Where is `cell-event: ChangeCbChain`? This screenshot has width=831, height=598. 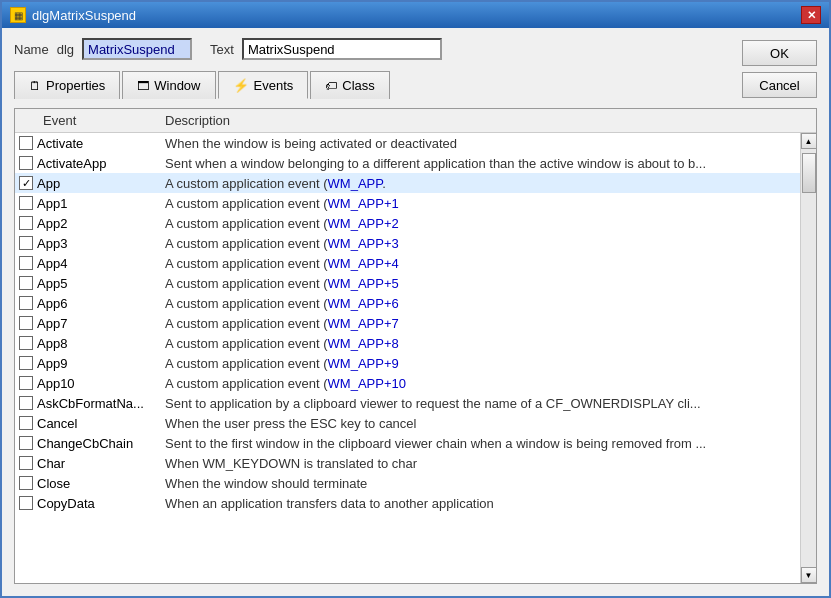
cell-event: ChangeCbChain is located at coordinates (90, 444).